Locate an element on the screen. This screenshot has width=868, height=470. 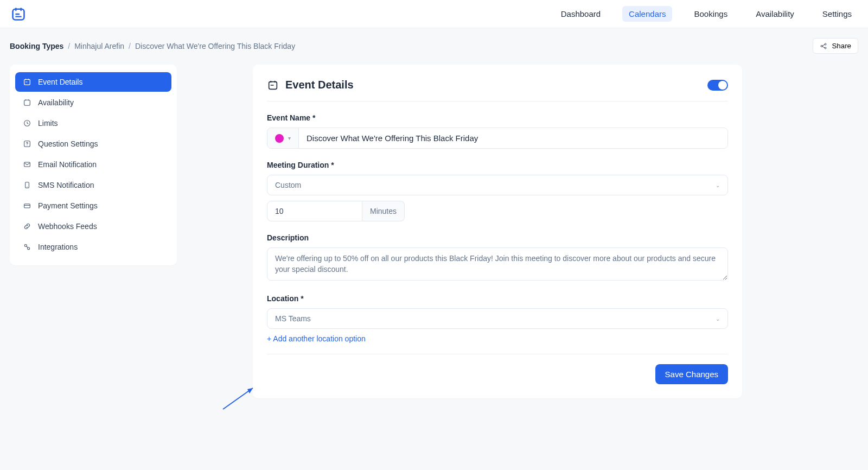
nav-settings: Settings is located at coordinates (837, 14).